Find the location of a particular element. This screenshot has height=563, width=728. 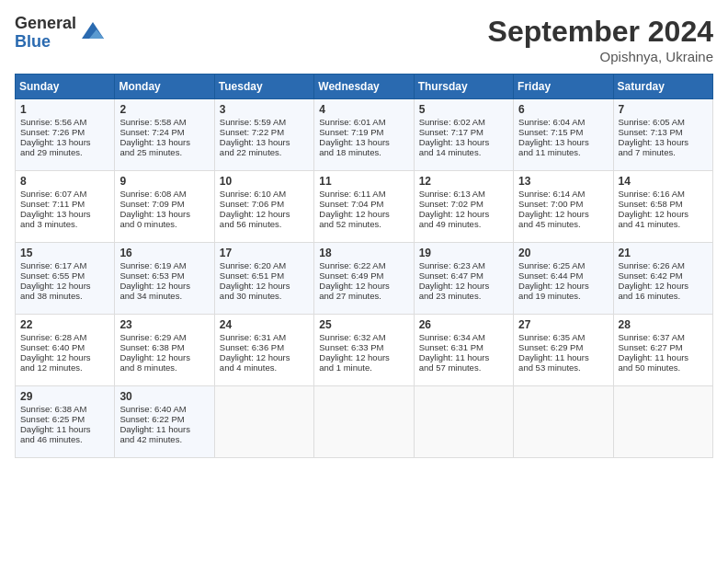

day-number: 6 is located at coordinates (563, 109).